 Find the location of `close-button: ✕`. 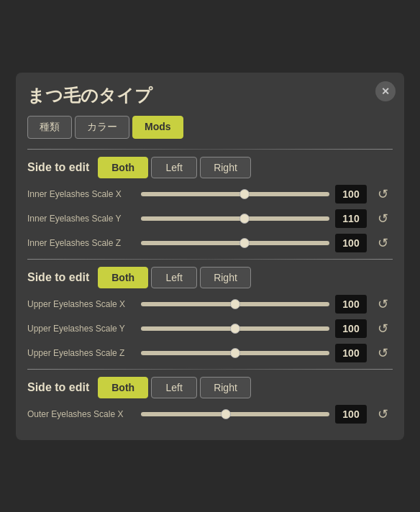

close-button: ✕ is located at coordinates (385, 91).